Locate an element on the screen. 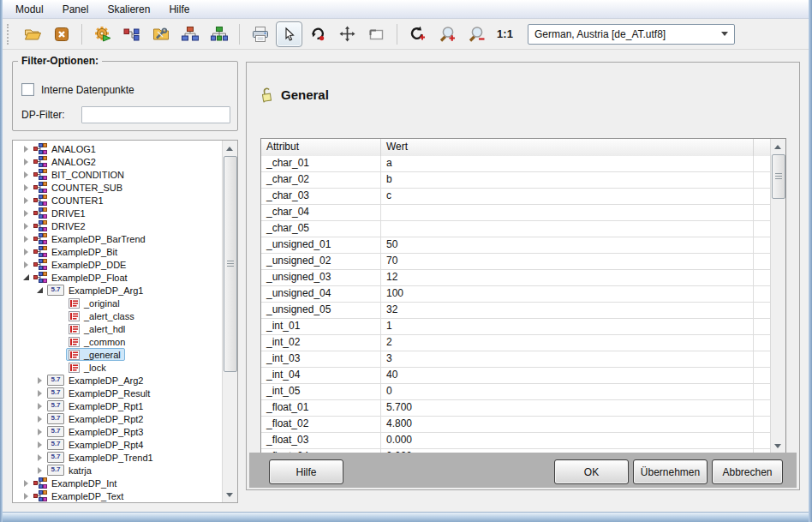 The width and height of the screenshot is (812, 522). tree-item: ExampleDP_DDE is located at coordinates (118, 264).